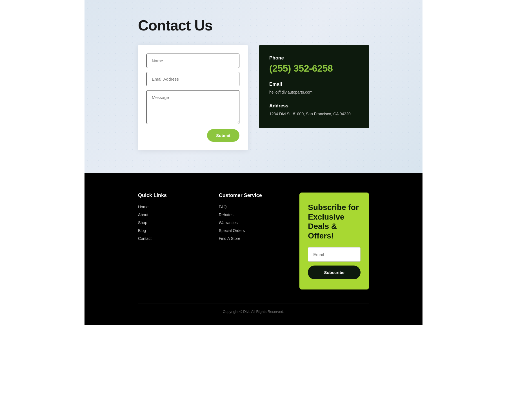 The width and height of the screenshot is (507, 420). What do you see at coordinates (254, 25) in the screenshot?
I see `page-title: Contact Us` at bounding box center [254, 25].